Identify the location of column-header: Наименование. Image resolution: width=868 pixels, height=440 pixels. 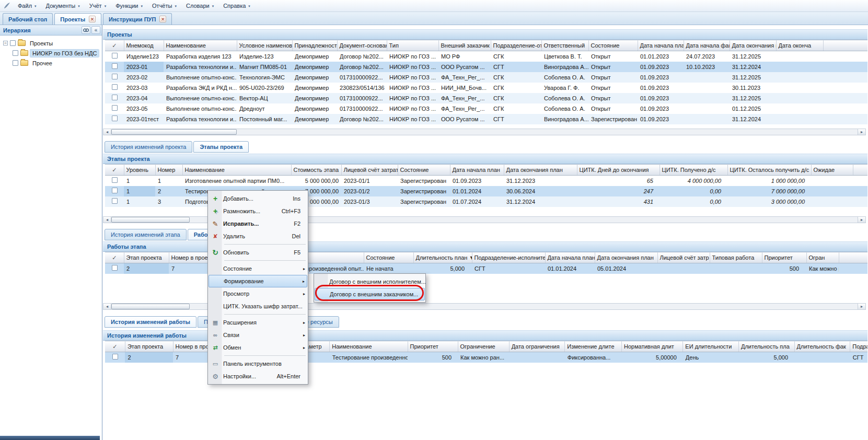
(200, 46).